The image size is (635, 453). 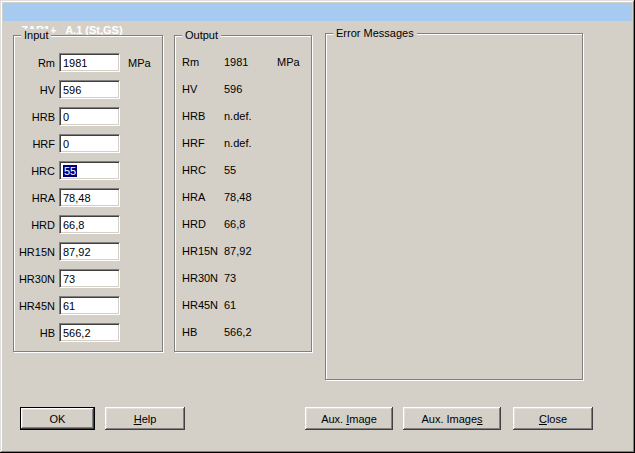 I want to click on output-row-hrf: HRF n.def., so click(x=243, y=144).